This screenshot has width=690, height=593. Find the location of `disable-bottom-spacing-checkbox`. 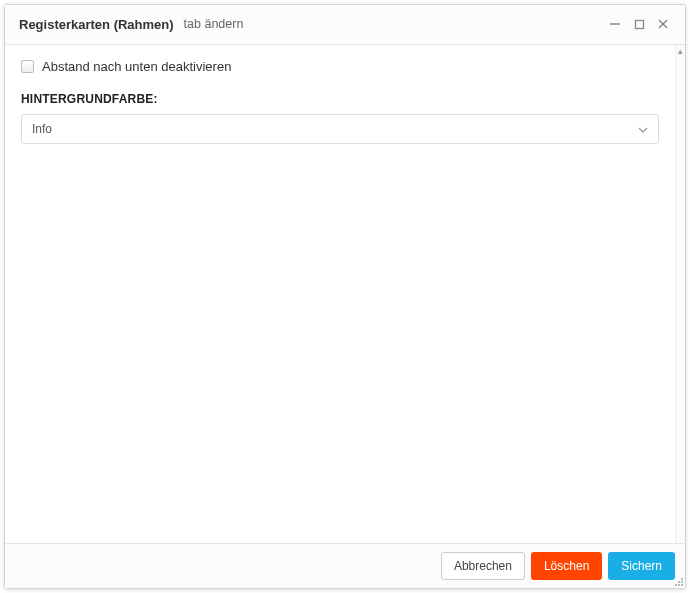

disable-bottom-spacing-checkbox is located at coordinates (28, 66).